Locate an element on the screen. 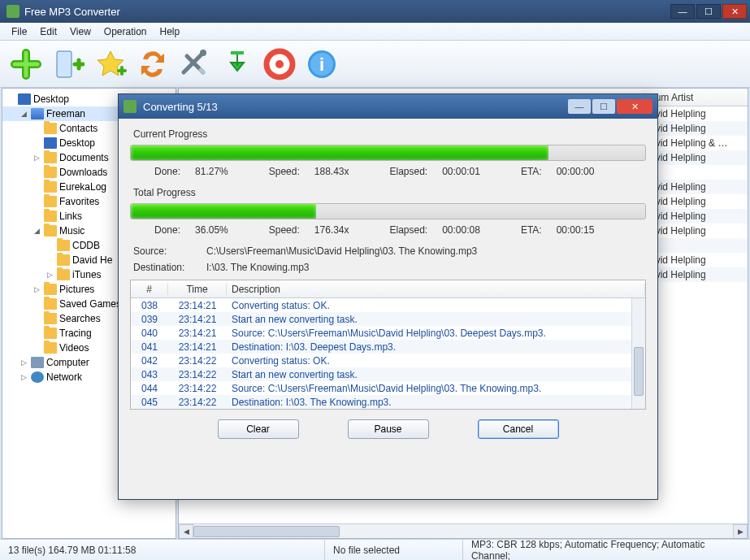 The image size is (750, 560). menu-help: Help is located at coordinates (171, 32).